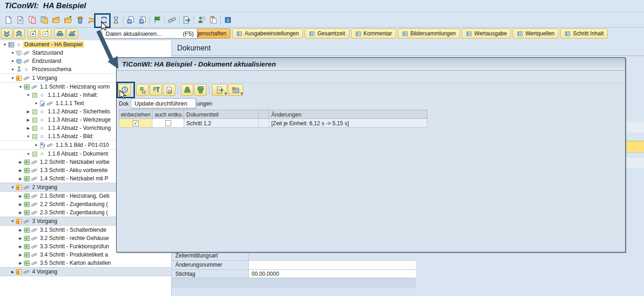  What do you see at coordinates (19, 221) in the screenshot?
I see `table-orange-icon` at bounding box center [19, 221].